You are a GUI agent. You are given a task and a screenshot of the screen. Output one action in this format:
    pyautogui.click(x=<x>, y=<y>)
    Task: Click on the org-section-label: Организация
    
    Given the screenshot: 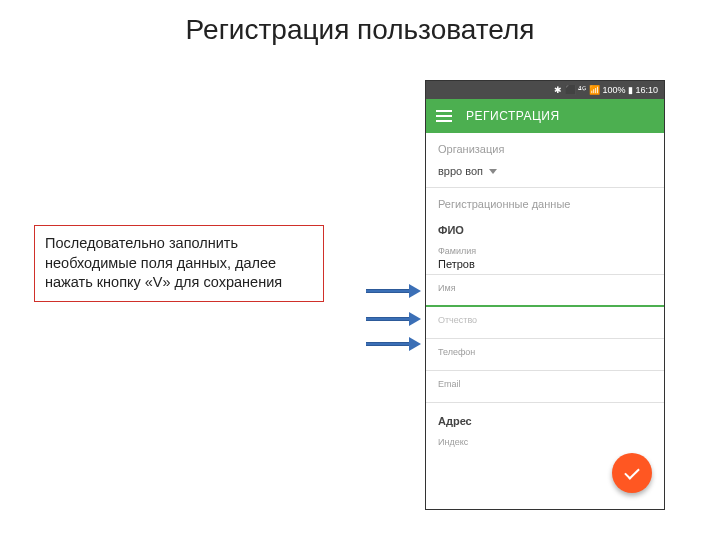 What is the action you would take?
    pyautogui.click(x=545, y=146)
    